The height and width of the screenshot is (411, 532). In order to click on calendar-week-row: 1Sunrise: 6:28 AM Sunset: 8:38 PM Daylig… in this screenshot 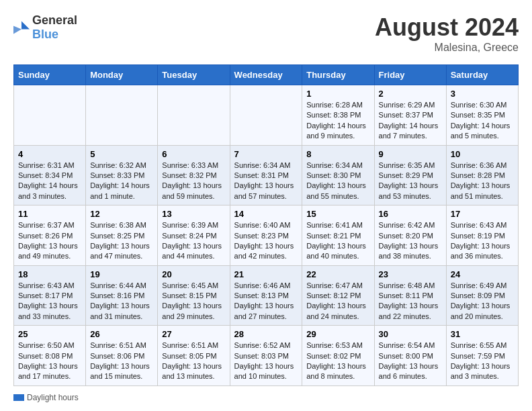, I will do `click(266, 116)`.